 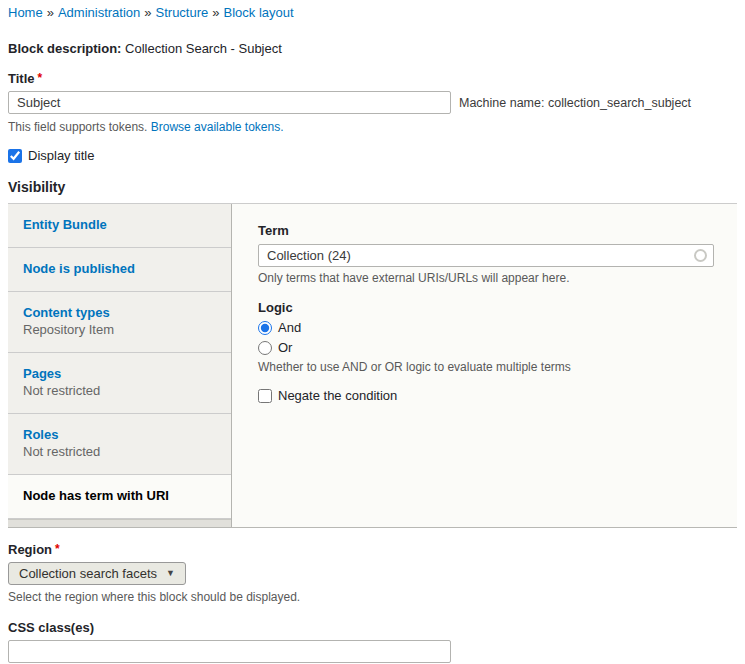 What do you see at coordinates (486, 231) in the screenshot?
I see `term-label: Term` at bounding box center [486, 231].